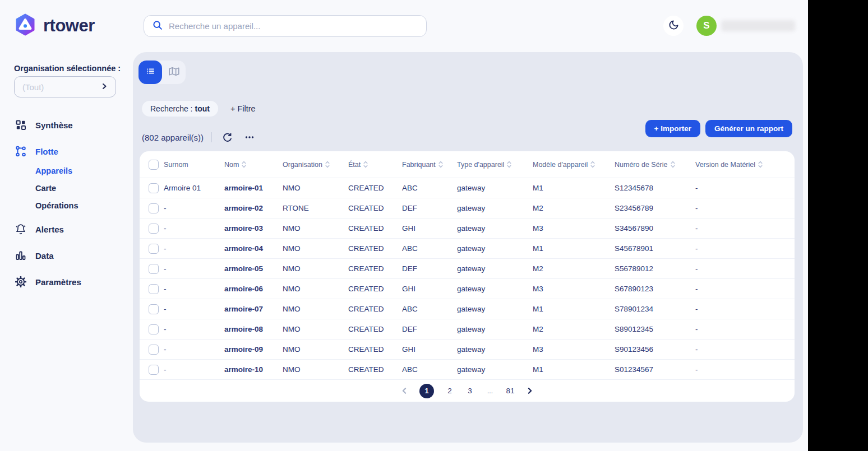 The height and width of the screenshot is (451, 868). I want to click on page-3: 3, so click(470, 391).